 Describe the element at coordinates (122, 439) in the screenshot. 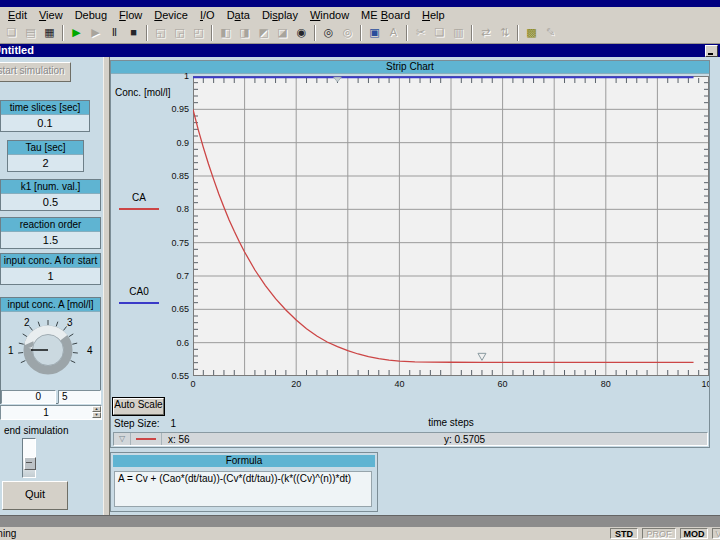

I see `marker-triangle-icon: ▽` at that location.